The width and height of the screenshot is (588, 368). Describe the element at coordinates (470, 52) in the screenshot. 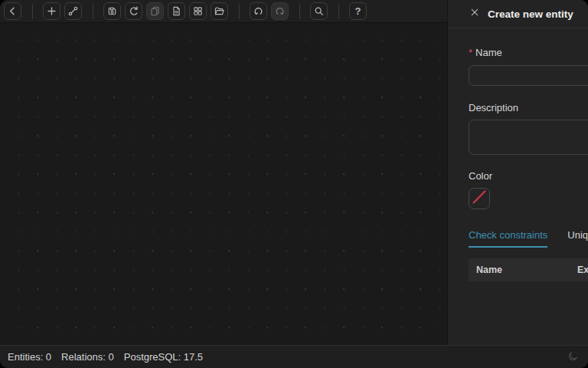

I see `required-marker: *` at that location.